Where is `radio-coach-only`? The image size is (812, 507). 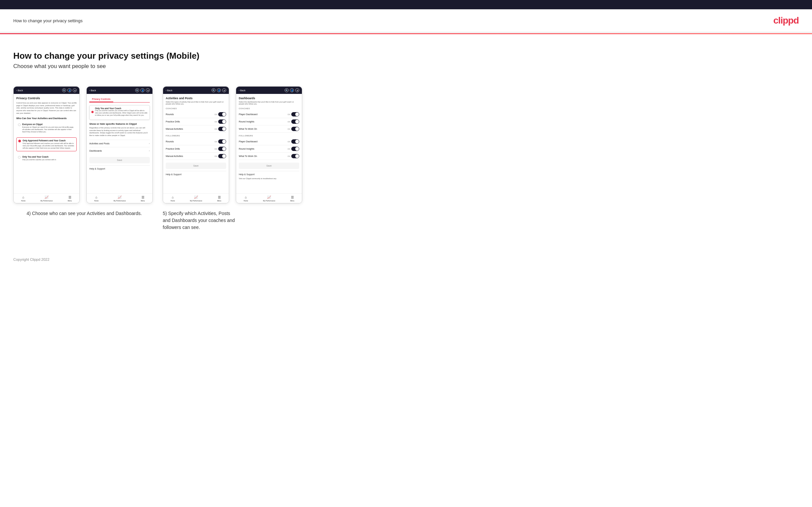
radio-coach-only is located at coordinates (19, 157).